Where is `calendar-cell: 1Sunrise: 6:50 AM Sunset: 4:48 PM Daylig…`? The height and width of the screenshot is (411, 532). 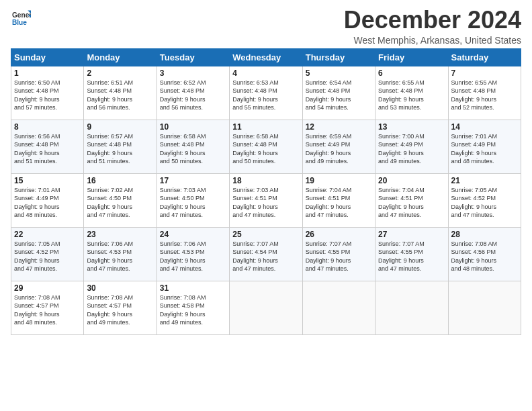
calendar-cell: 1Sunrise: 6:50 AM Sunset: 4:48 PM Daylig… is located at coordinates (48, 93).